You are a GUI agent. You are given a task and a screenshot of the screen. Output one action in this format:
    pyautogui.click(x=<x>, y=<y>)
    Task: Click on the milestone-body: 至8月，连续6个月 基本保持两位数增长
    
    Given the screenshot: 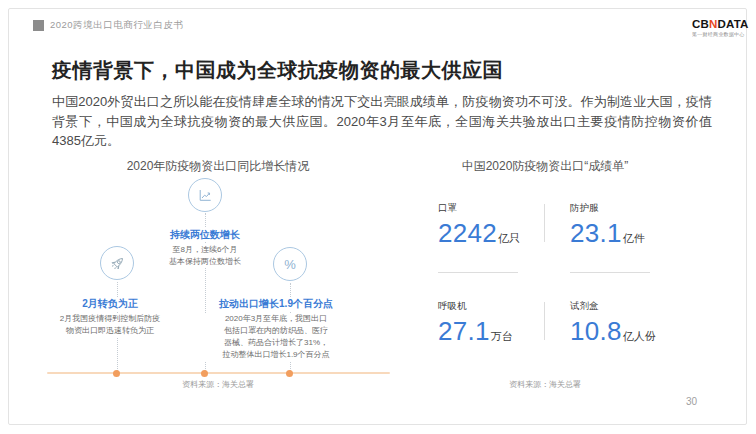 What is the action you would take?
    pyautogui.click(x=205, y=256)
    